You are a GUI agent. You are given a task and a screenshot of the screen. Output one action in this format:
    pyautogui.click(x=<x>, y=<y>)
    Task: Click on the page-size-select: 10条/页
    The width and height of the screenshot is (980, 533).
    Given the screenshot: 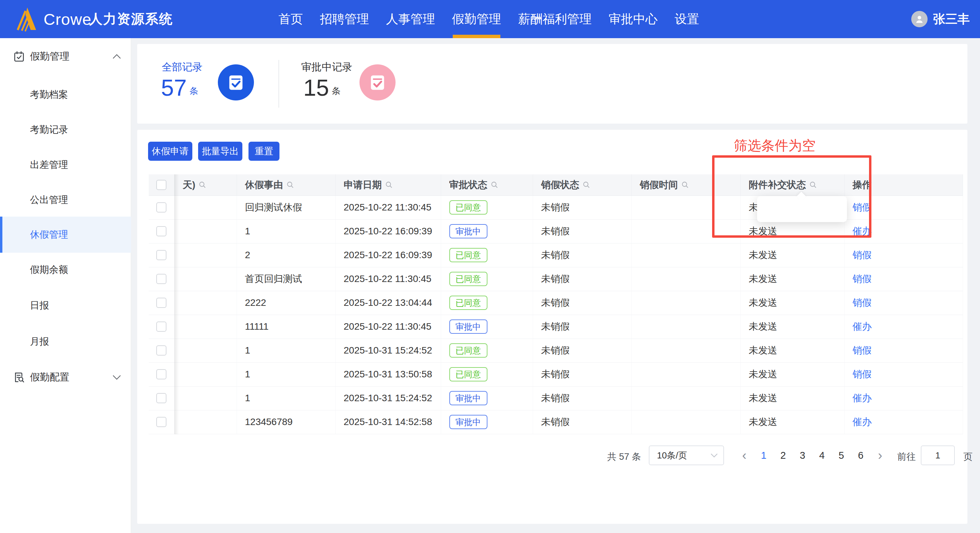 What is the action you would take?
    pyautogui.click(x=686, y=455)
    